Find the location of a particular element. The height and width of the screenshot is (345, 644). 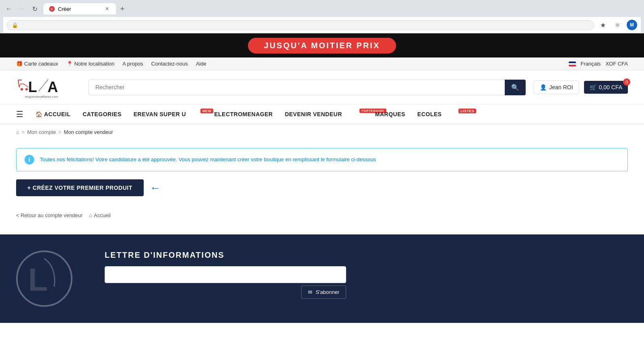

utility-help: Aide is located at coordinates (201, 64).